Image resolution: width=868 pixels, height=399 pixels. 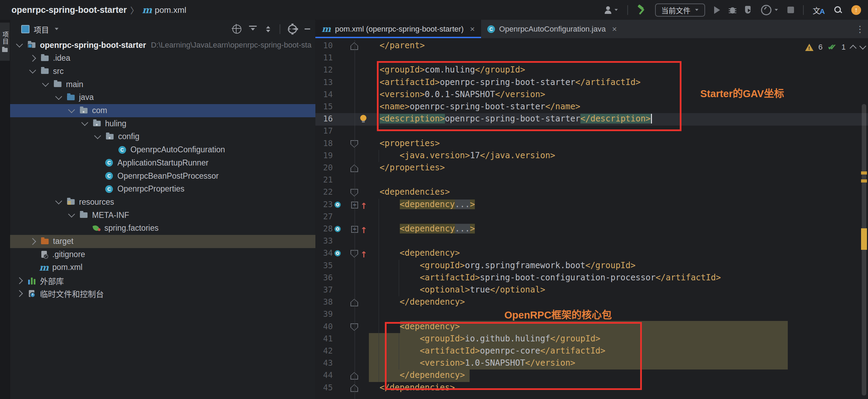 What do you see at coordinates (770, 10) in the screenshot?
I see `profiler-menu` at bounding box center [770, 10].